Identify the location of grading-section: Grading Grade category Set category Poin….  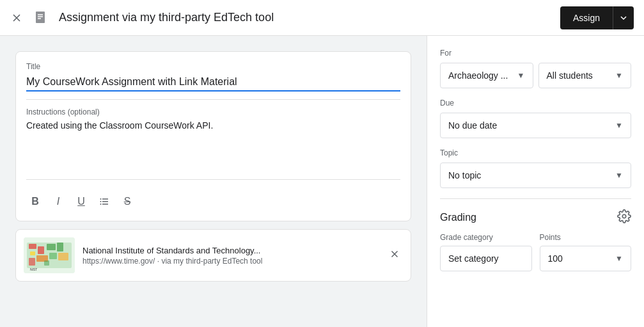
(536, 241).